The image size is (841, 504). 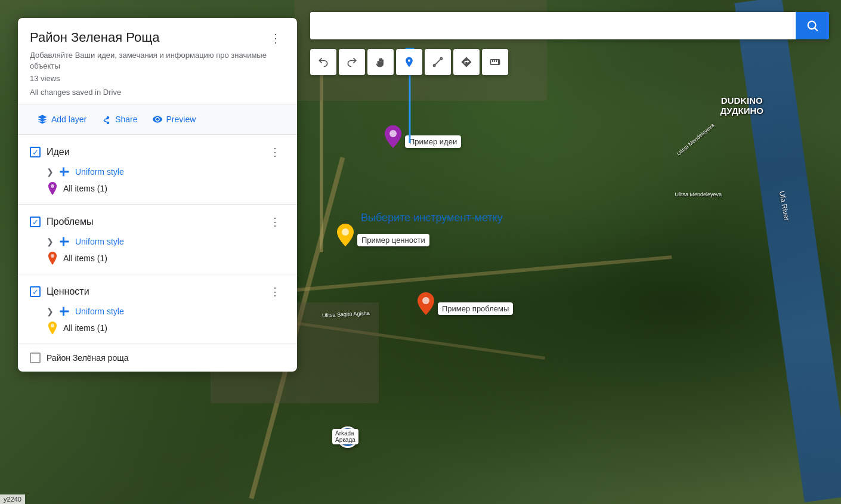 What do you see at coordinates (181, 119) in the screenshot?
I see `preview-label: Preview` at bounding box center [181, 119].